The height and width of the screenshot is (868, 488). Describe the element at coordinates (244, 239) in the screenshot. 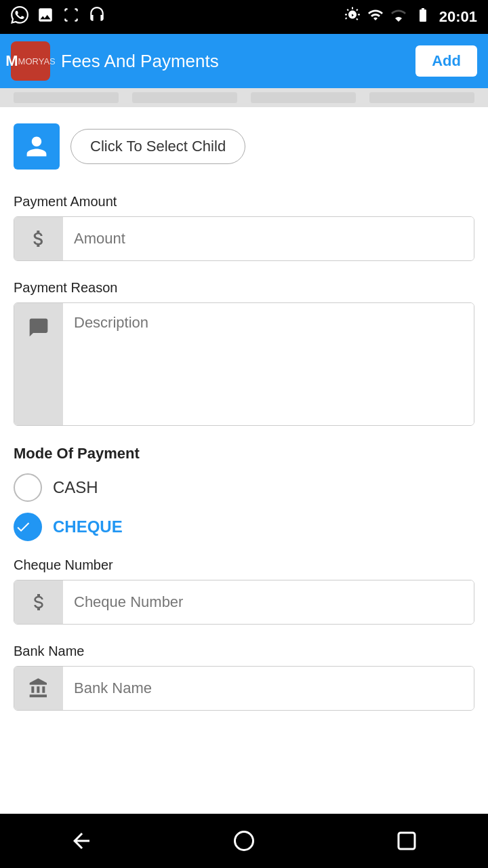

I see `payment-amount-input-group` at that location.